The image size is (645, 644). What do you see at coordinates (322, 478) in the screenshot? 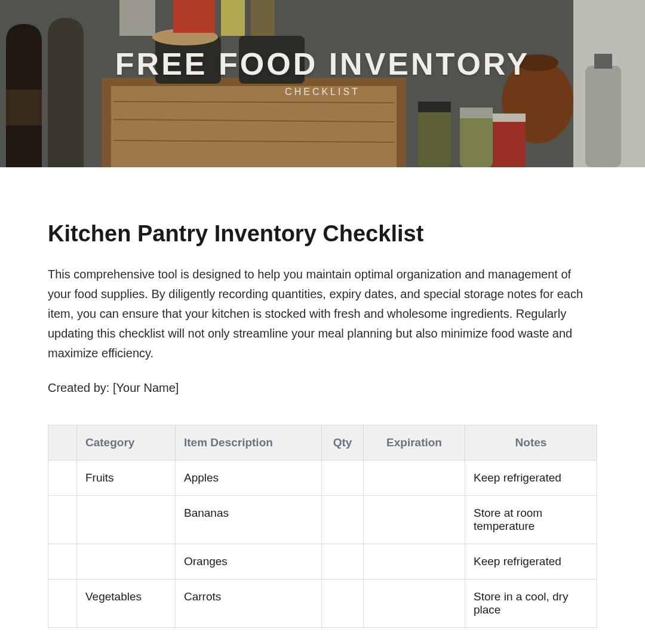
I see `table-row: Fruits Apples Keep refrigerated` at bounding box center [322, 478].